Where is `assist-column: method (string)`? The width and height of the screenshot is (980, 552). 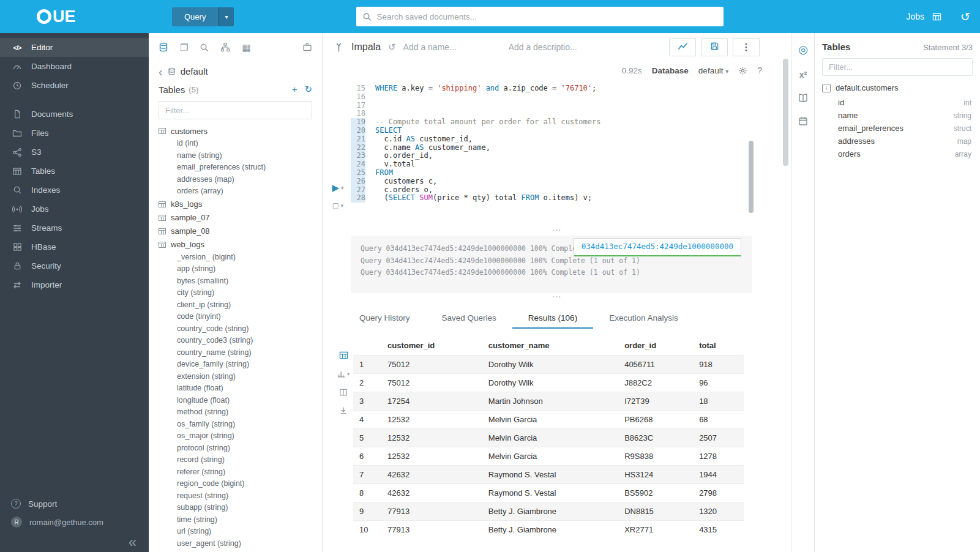 assist-column: method (string) is located at coordinates (240, 412).